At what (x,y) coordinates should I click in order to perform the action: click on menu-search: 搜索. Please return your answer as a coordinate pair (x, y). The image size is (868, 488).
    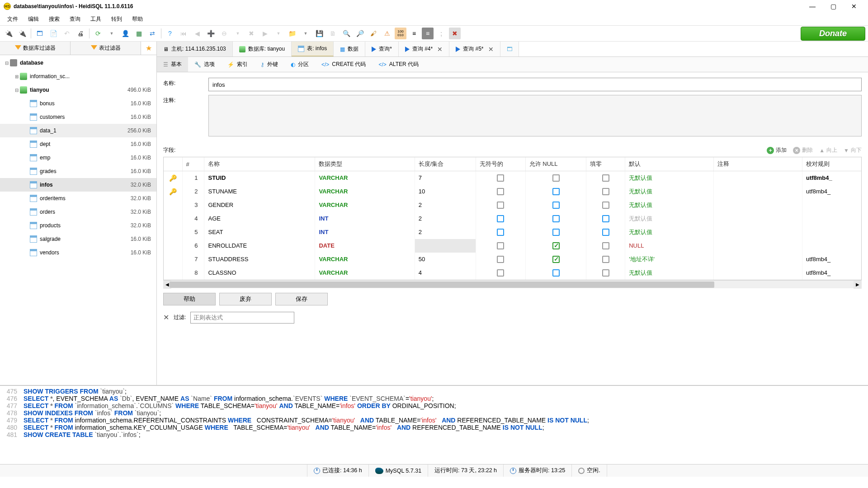
    Looking at the image, I should click on (54, 19).